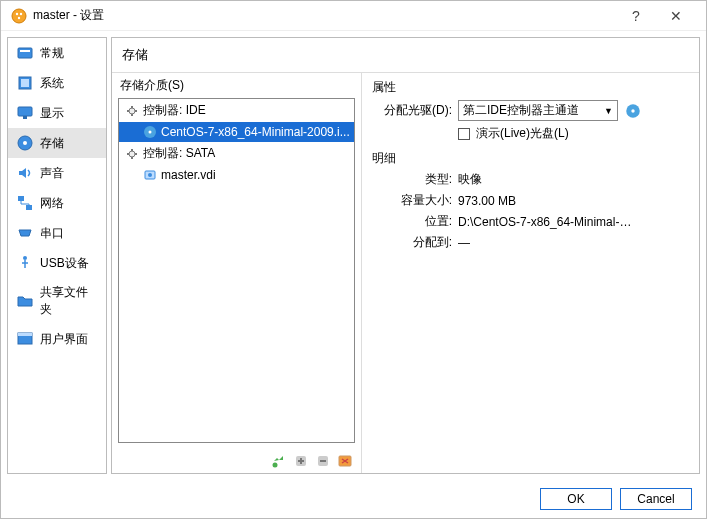 This screenshot has width=707, height=519. Describe the element at coordinates (608, 111) in the screenshot. I see `chevron-down-icon: ▼` at that location.